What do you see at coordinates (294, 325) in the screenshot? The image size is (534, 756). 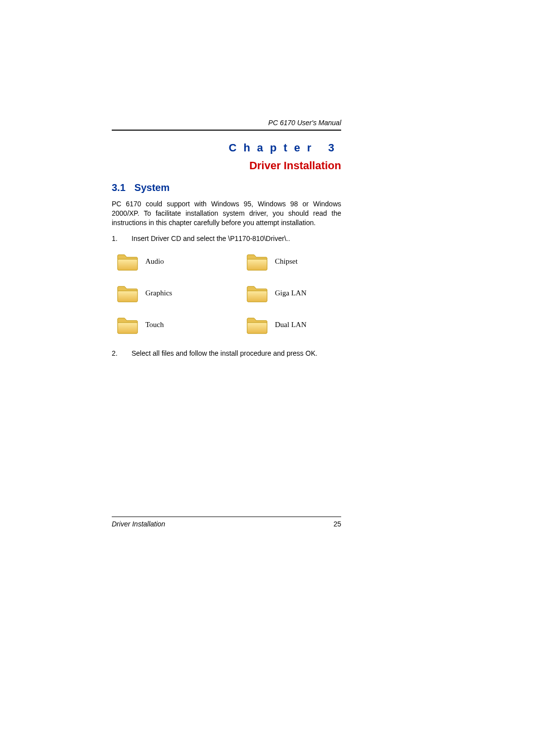 I see `folder-dual-lan: Dual LAN` at bounding box center [294, 325].